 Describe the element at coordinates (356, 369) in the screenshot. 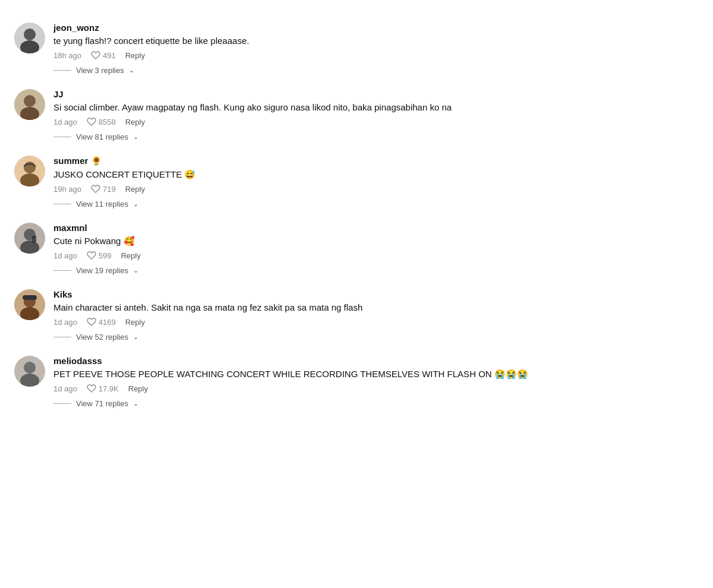

I see `comment-block: meliodasssPET PEEVE THOSE PEOPLE WATCHIN…` at that location.